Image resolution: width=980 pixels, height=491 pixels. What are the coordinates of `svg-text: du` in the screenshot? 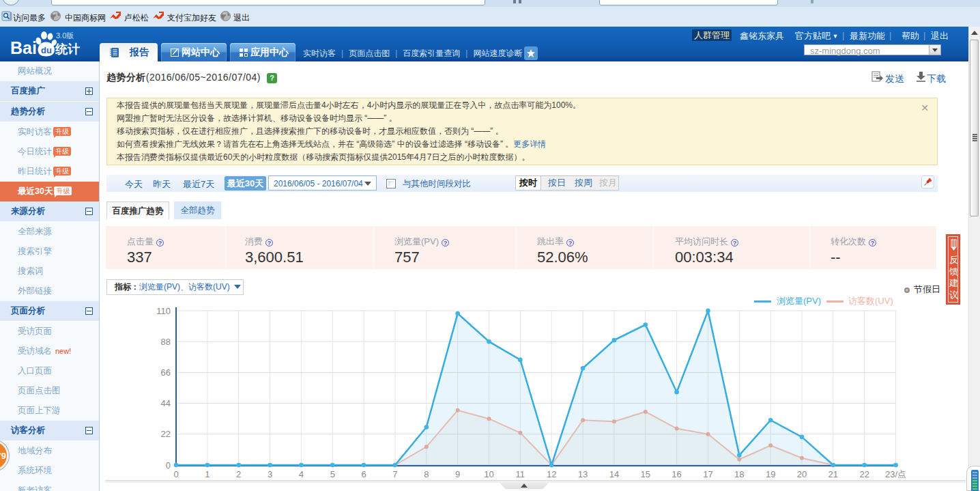 It's located at (46, 51).